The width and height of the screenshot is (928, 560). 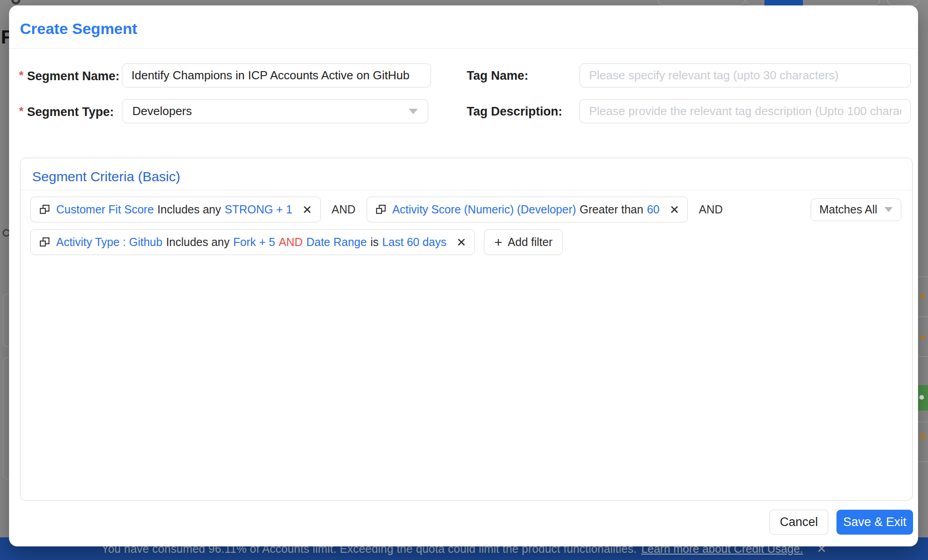 What do you see at coordinates (922, 397) in the screenshot?
I see `background-green-cell-dot` at bounding box center [922, 397].